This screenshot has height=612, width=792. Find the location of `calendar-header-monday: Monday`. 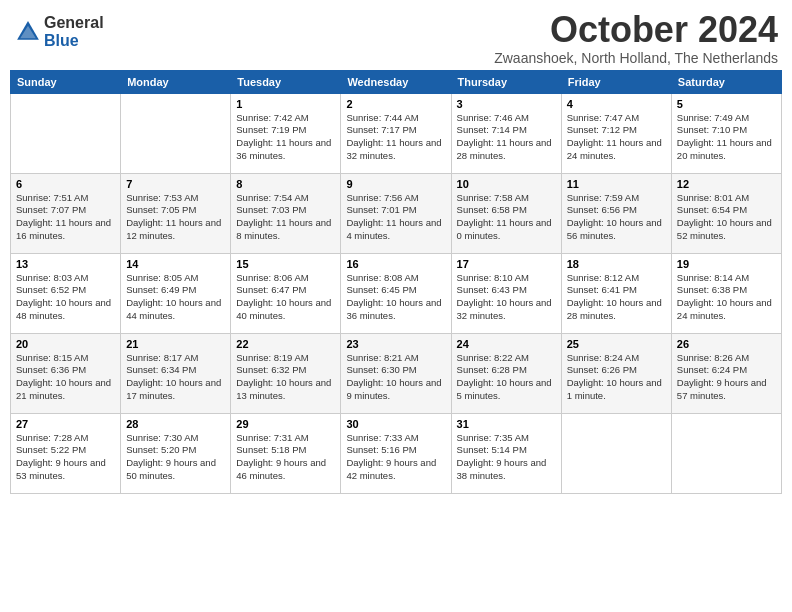

calendar-header-monday: Monday is located at coordinates (176, 82).